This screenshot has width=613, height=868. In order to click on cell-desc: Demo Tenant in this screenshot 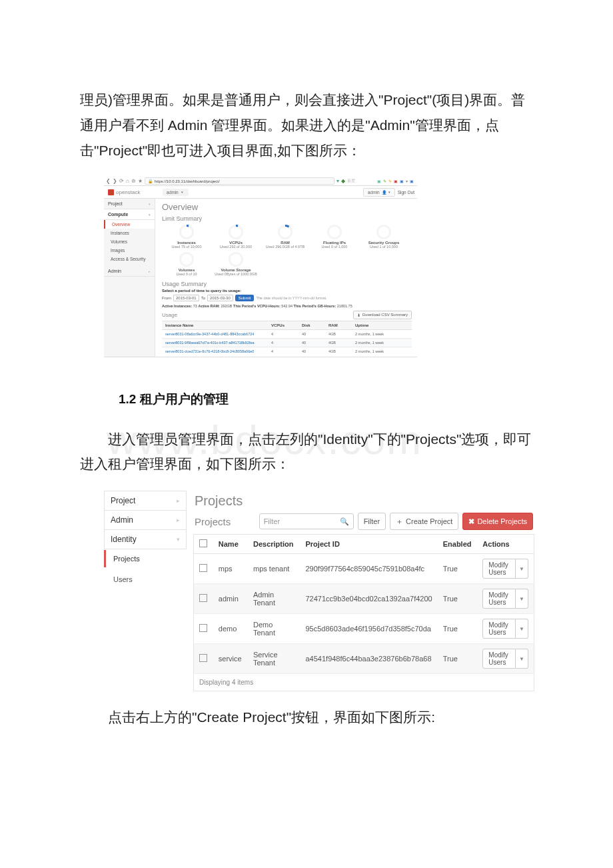, I will do `click(275, 629)`.